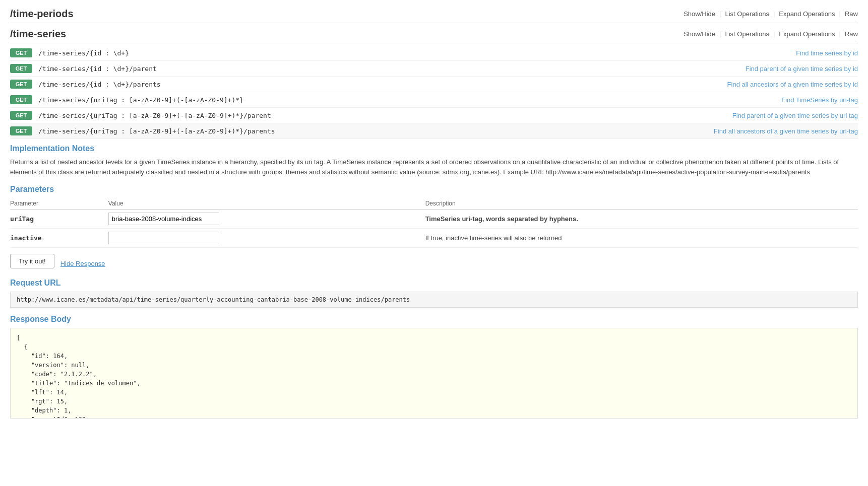  What do you see at coordinates (820, 100) in the screenshot?
I see `api-description: Find TimeSeries by uri-tag` at bounding box center [820, 100].